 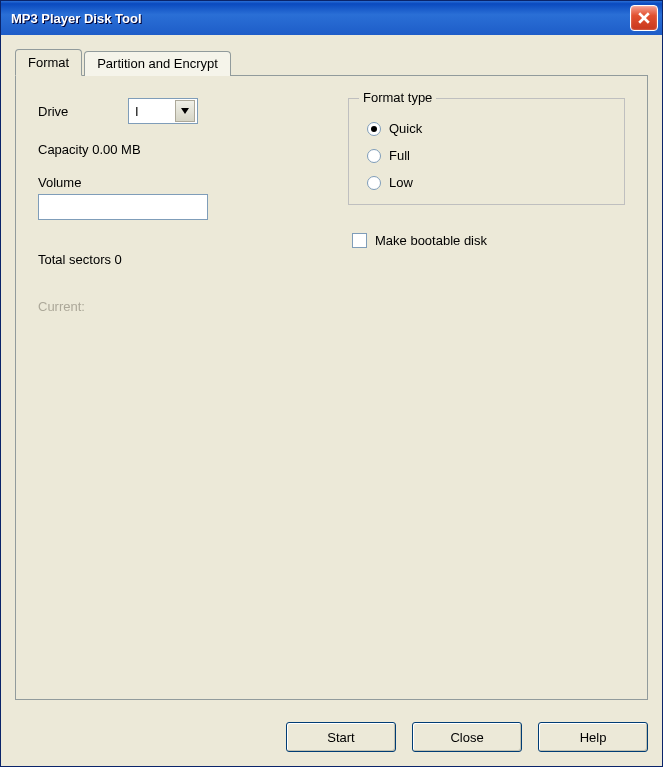 What do you see at coordinates (486, 152) in the screenshot?
I see `format-type-group: Format type Quick Full Low` at bounding box center [486, 152].